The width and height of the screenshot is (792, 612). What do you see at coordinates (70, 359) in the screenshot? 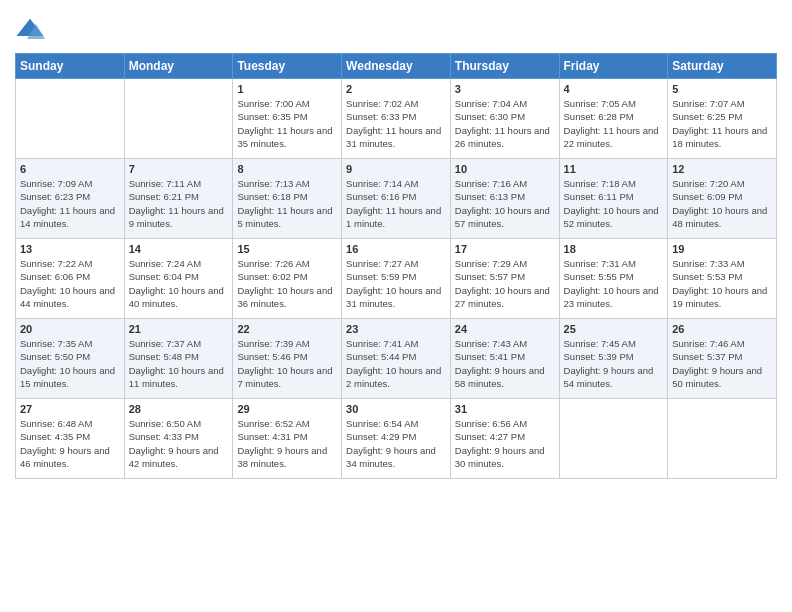
I see `calendar-cell: 20Sunrise: 7:35 AMSunset: 5:50 PMDayligh…` at bounding box center [70, 359].